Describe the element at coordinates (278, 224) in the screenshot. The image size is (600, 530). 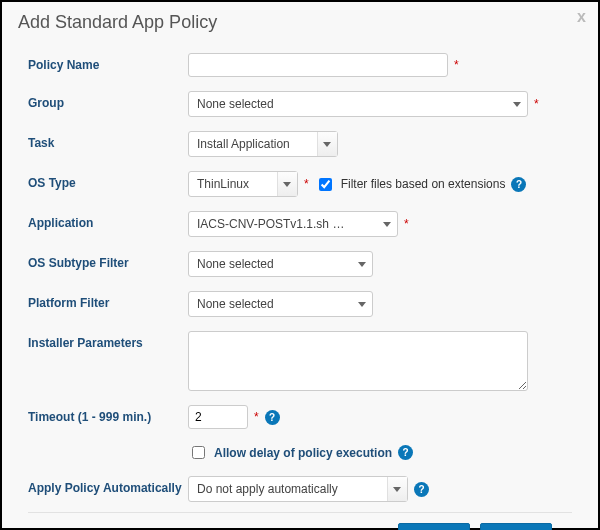
I see `application-select-text: IACS-CNV-POSTv1.1.sh (2 Reposi` at that location.